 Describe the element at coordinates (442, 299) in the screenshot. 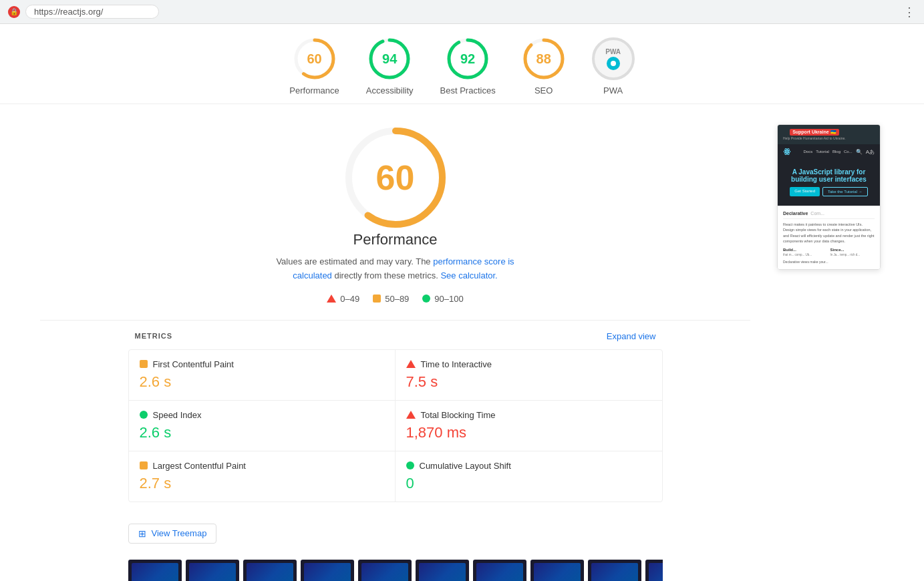

I see `legend-pass: 90–100` at that location.